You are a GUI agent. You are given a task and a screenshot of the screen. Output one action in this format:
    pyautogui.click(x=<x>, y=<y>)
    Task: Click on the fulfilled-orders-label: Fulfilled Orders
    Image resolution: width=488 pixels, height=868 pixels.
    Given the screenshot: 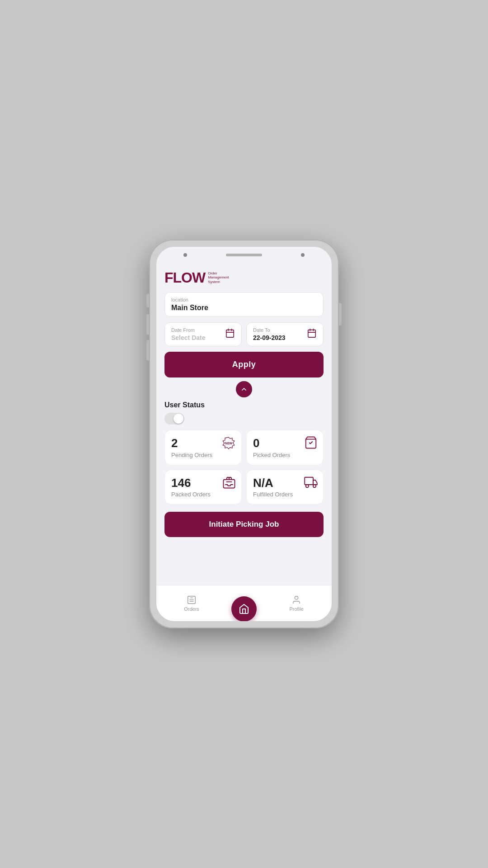 What is the action you would take?
    pyautogui.click(x=285, y=495)
    